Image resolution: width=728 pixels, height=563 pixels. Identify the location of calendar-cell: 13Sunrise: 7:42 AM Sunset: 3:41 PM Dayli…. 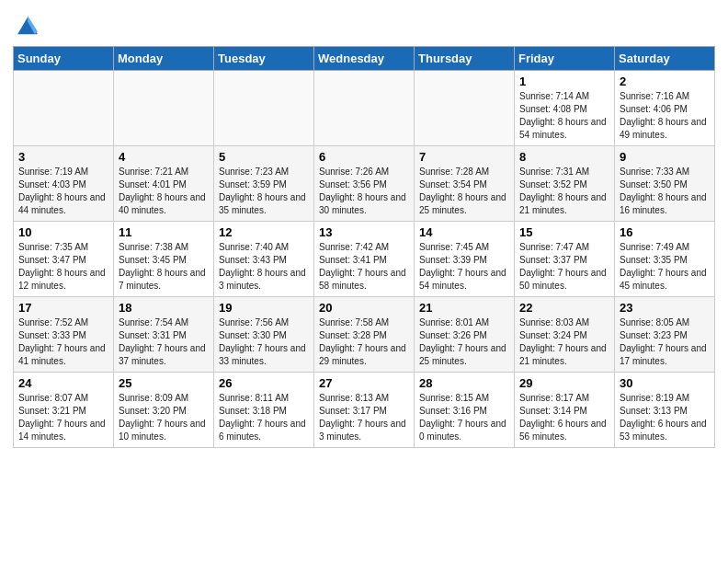
(364, 259).